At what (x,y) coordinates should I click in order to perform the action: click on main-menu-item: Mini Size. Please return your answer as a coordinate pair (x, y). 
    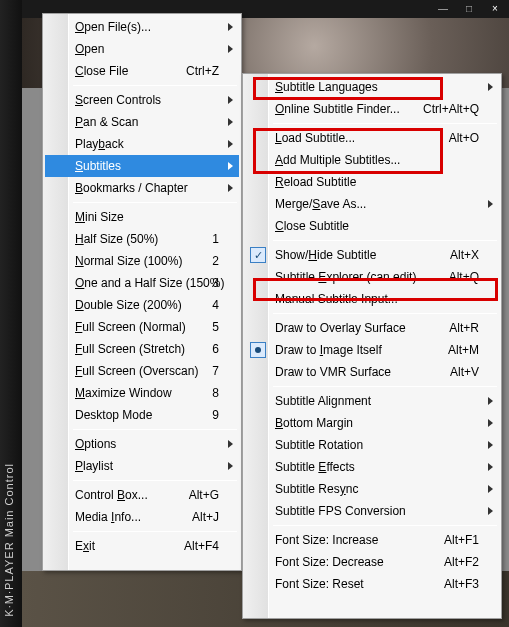
    Looking at the image, I should click on (142, 217).